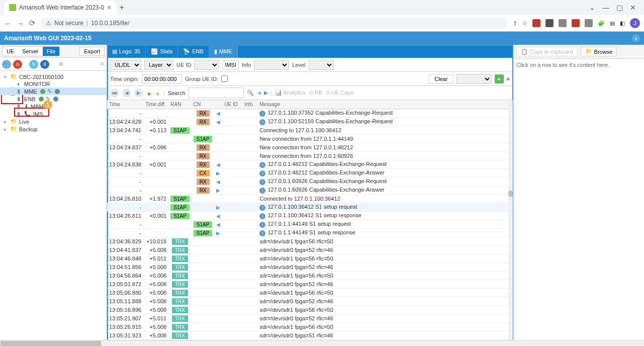 Image resolution: width=644 pixels, height=346 pixels. What do you see at coordinates (250, 105) in the screenshot?
I see `col-info: Info` at bounding box center [250, 105].